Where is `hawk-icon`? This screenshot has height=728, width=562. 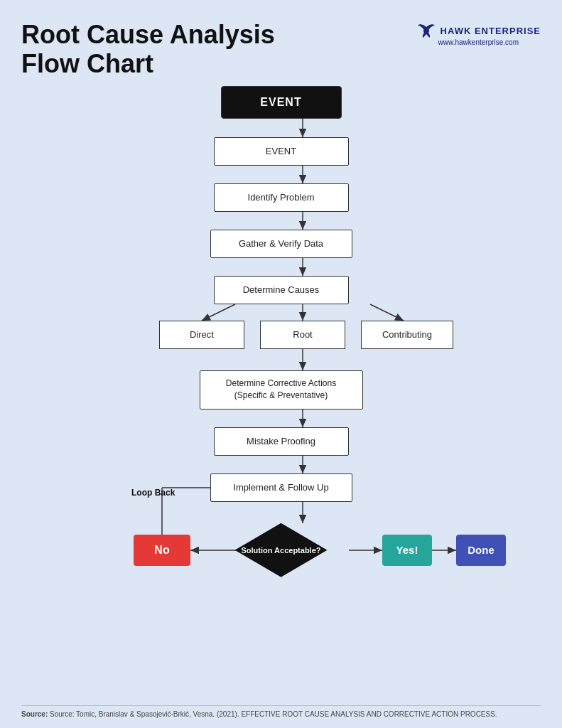
hawk-icon is located at coordinates (426, 31).